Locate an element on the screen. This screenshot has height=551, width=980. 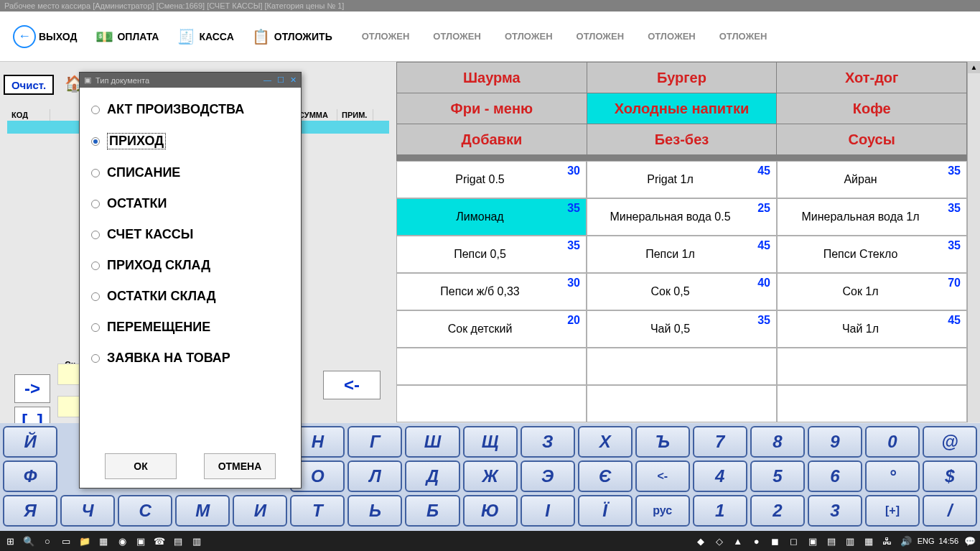
tray-icon-10: ▦ is located at coordinates (869, 541).